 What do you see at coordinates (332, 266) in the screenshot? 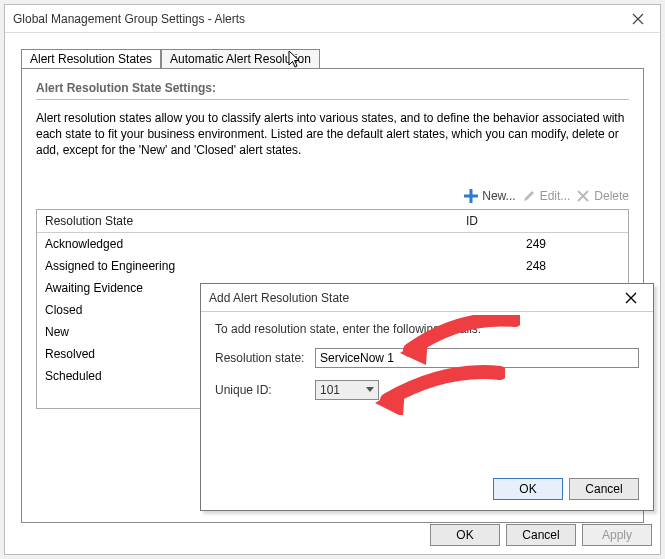
I see `table-row: Assigned to Engineering 248` at bounding box center [332, 266].